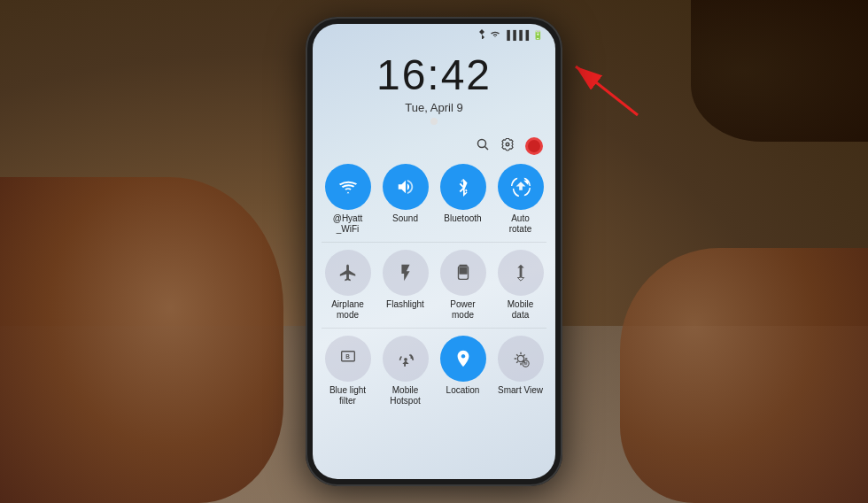 This screenshot has height=503, width=868. What do you see at coordinates (508, 146) in the screenshot?
I see `settings-icon` at bounding box center [508, 146].